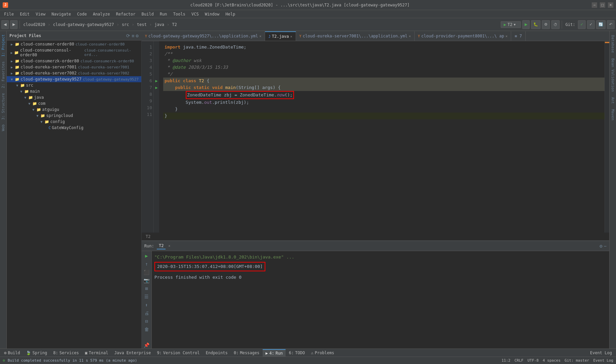  I want to click on menu-build: Build, so click(148, 14).